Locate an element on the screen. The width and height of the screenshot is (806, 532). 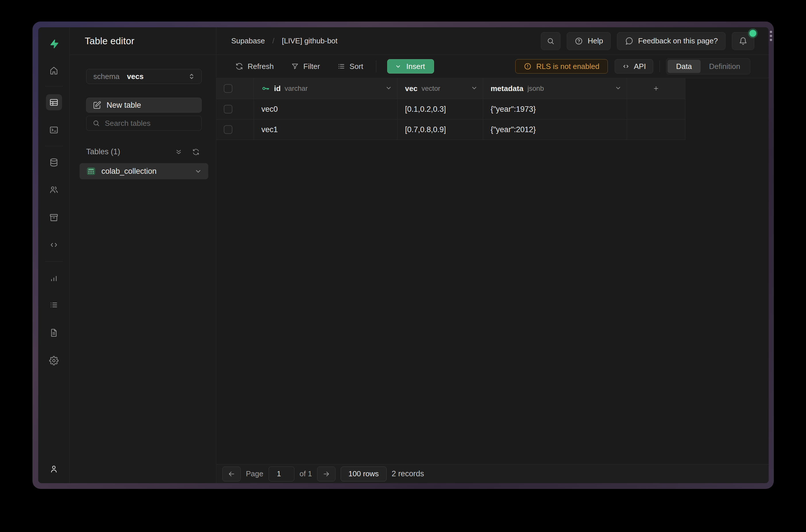
view-tabs: Data Definition is located at coordinates (708, 66).